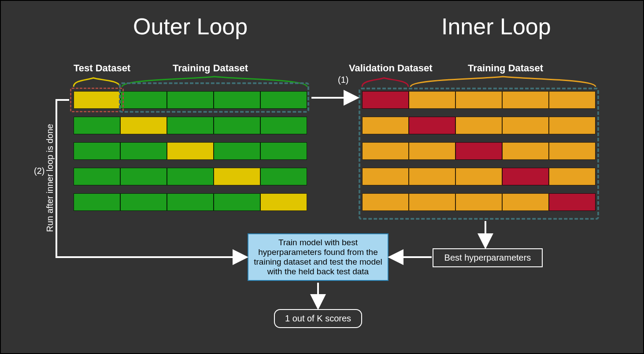 This screenshot has height=354, width=644. I want to click on scores-box: 1 out of K scores, so click(318, 319).